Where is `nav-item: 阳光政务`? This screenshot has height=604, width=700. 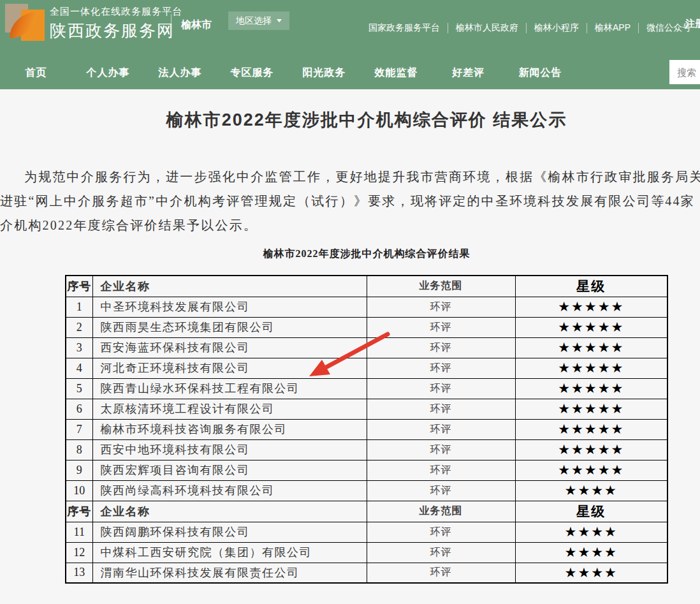
nav-item: 阳光政务 is located at coordinates (324, 73).